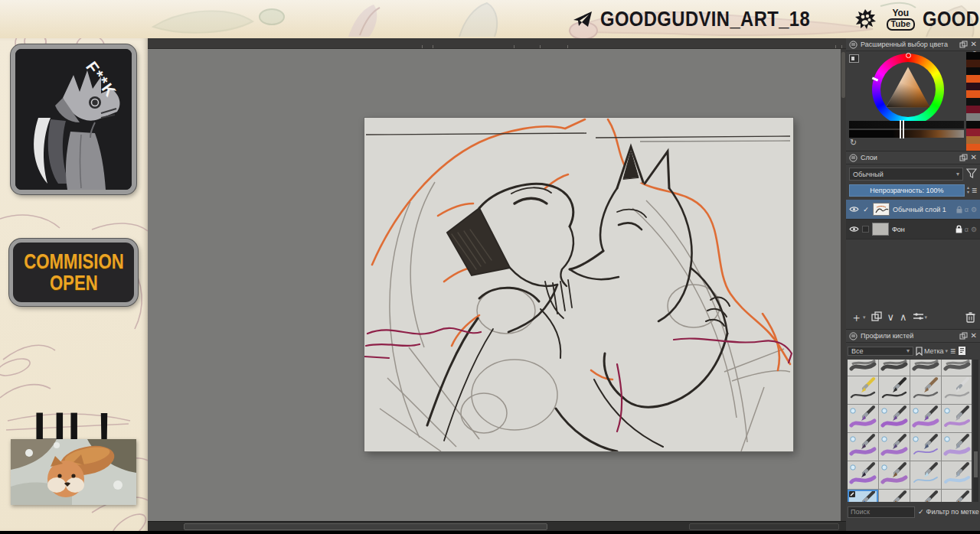  Describe the element at coordinates (974, 190) in the screenshot. I see `layer-options-menu-icon: ≡` at that location.